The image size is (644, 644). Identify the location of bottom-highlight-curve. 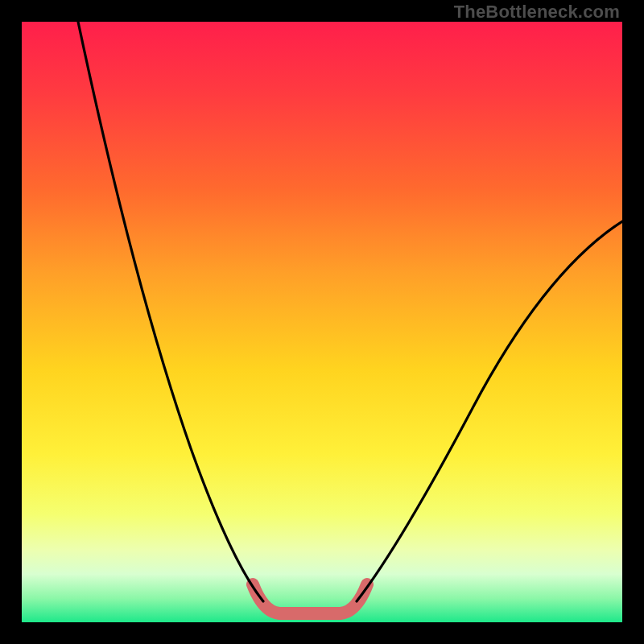
(310, 599).